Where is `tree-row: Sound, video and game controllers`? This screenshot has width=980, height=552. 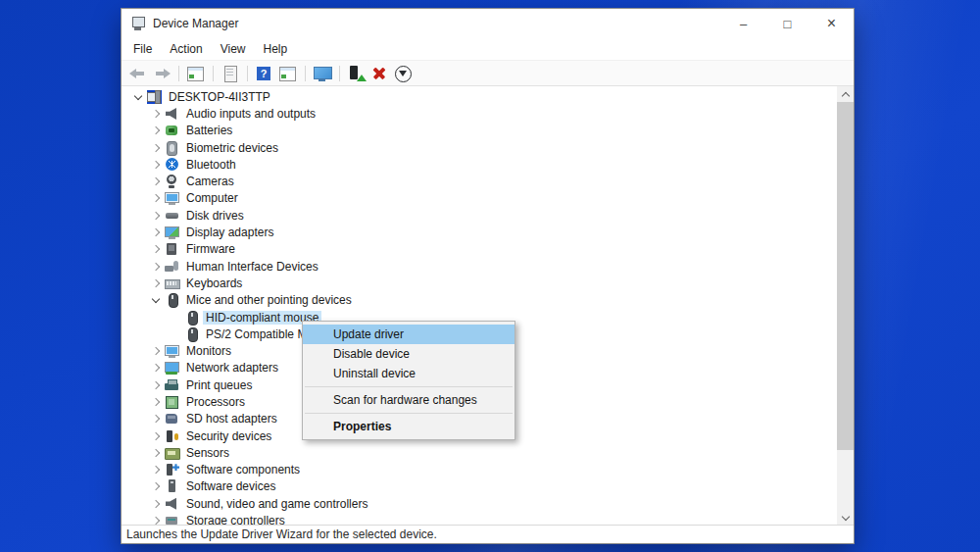 tree-row: Sound, video and game controllers is located at coordinates (479, 504).